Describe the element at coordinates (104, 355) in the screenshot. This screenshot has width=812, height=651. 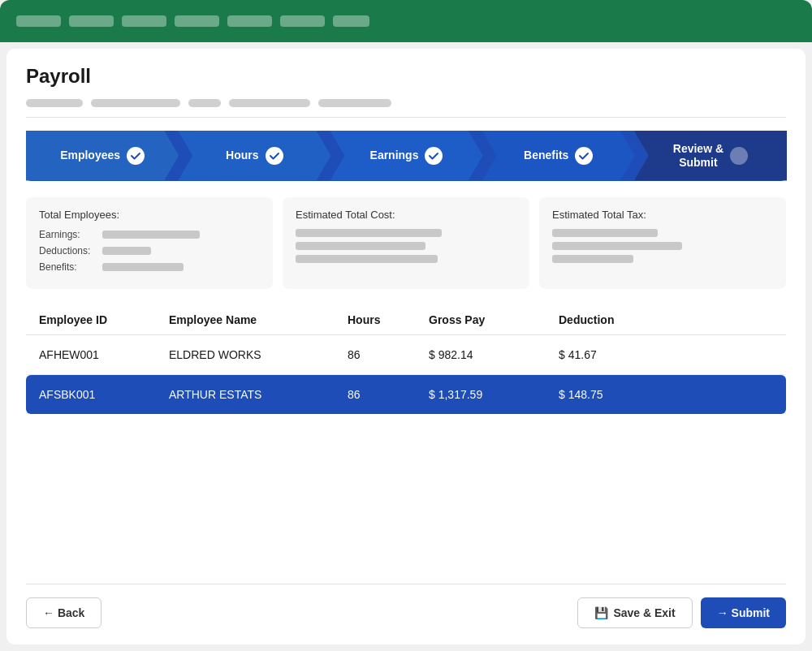
I see `cell-employee-id: AFHEW001` at that location.